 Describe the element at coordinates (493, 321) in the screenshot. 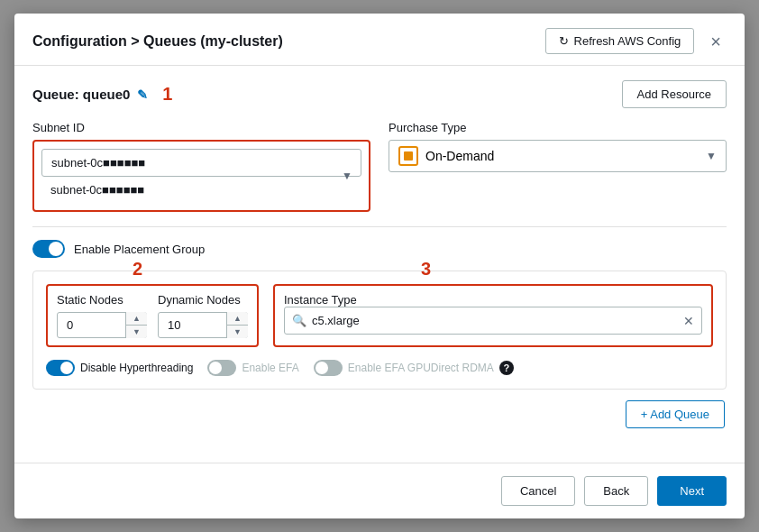

I see `instance-type-input` at that location.